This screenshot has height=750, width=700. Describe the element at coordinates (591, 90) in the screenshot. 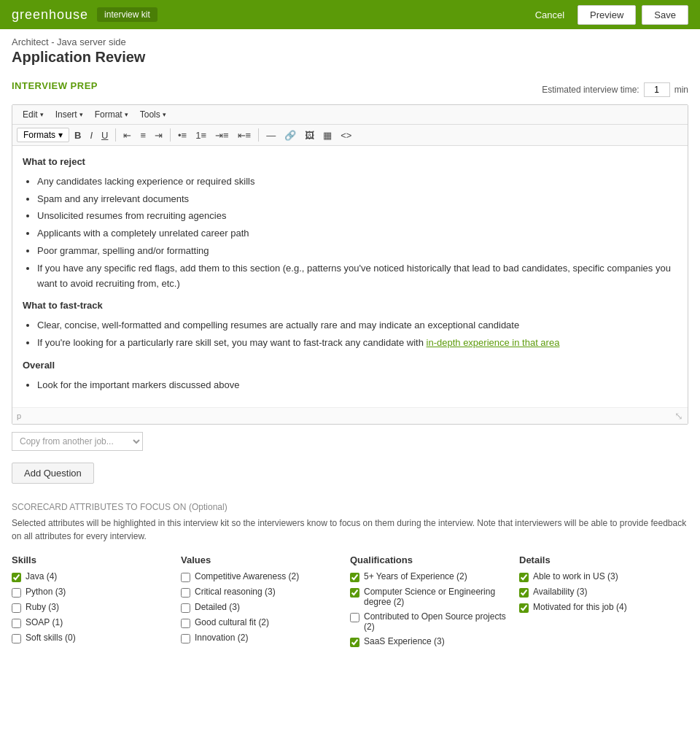

I see `estimated-time-label: Estimated interview time:` at that location.